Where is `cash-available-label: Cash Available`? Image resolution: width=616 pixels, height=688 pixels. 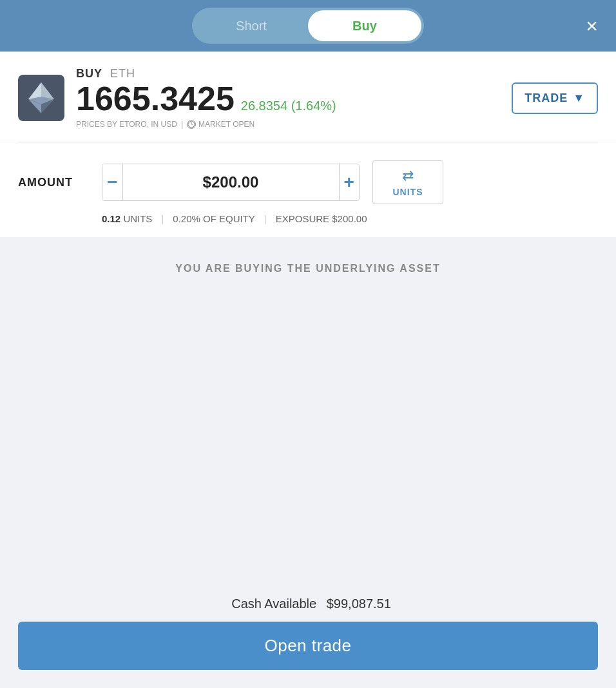
cash-available-label: Cash Available is located at coordinates (274, 604).